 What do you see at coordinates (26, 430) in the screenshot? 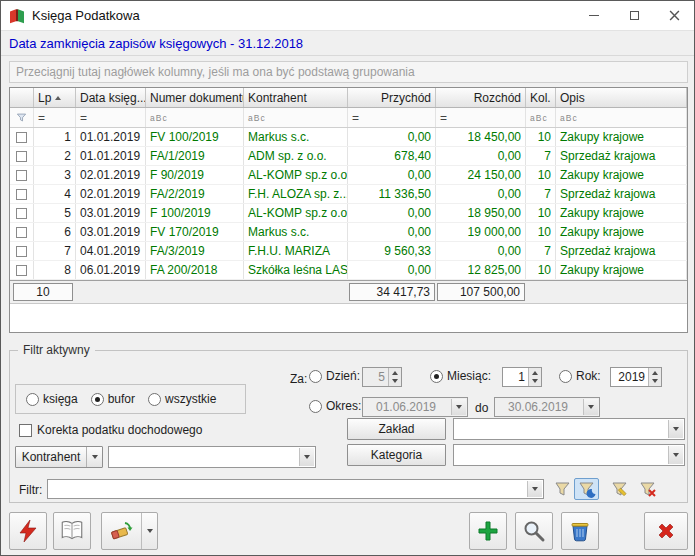
I see `korekta-checkbox` at bounding box center [26, 430].